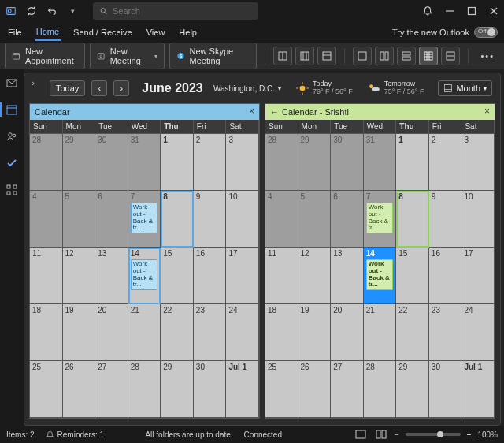 The width and height of the screenshot is (504, 443). I want to click on search-box, so click(176, 11).